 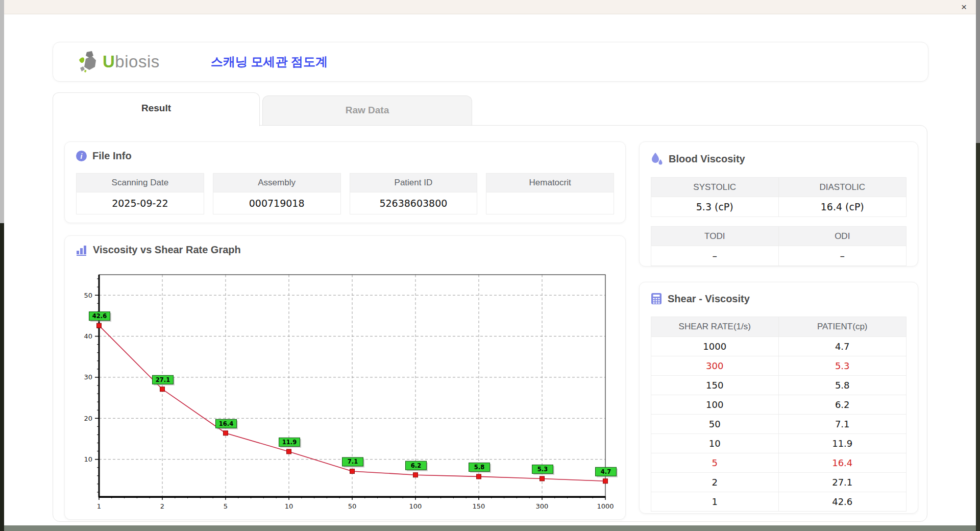 I want to click on field-label: Scanning Date, so click(x=140, y=183).